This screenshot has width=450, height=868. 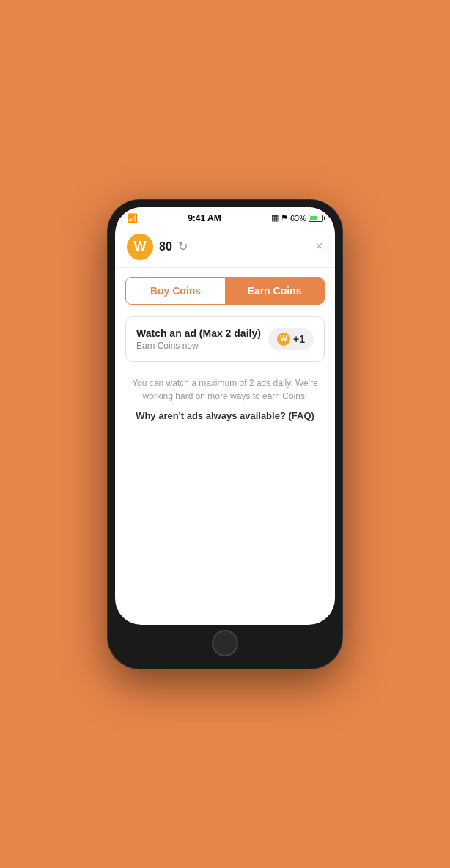 What do you see at coordinates (298, 218) in the screenshot?
I see `status-right: ▦ ⚑ 63%` at bounding box center [298, 218].